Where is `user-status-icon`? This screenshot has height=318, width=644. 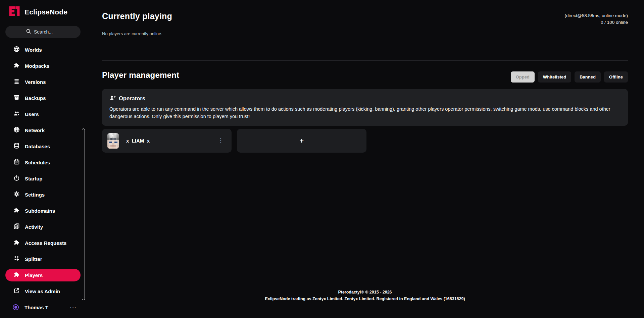 user-status-icon is located at coordinates (16, 307).